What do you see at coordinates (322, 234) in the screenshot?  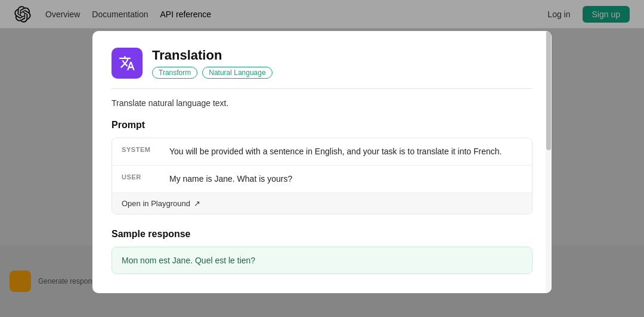 I see `sample-response-section-title: Sample response` at bounding box center [322, 234].